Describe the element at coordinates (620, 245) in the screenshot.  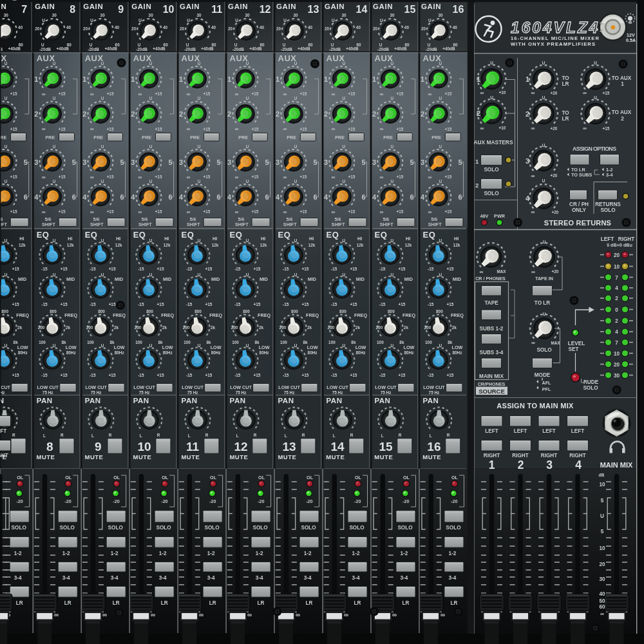
I see `svg-text: 0 dB=0 dBu` at that location.